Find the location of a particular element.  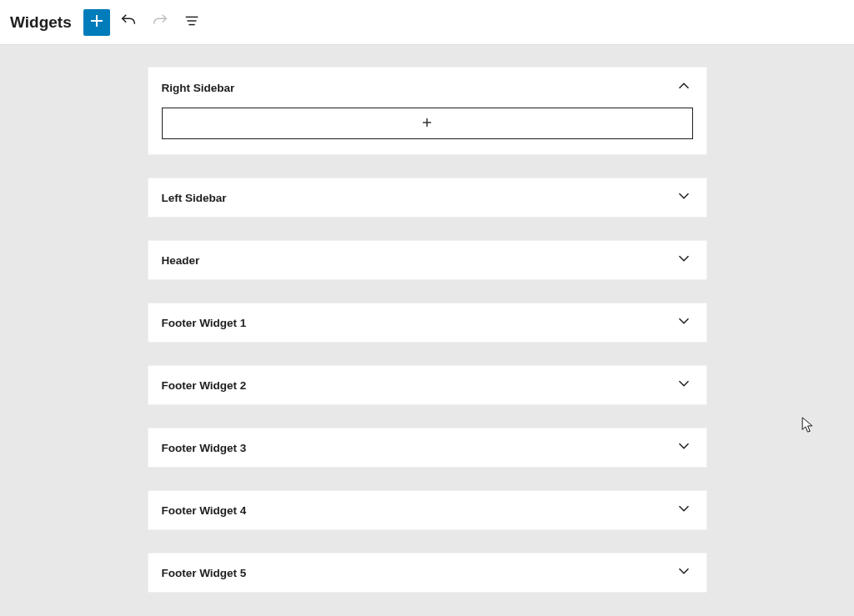

widget-area-toggle: Footer Widget 5 is located at coordinates (427, 573).